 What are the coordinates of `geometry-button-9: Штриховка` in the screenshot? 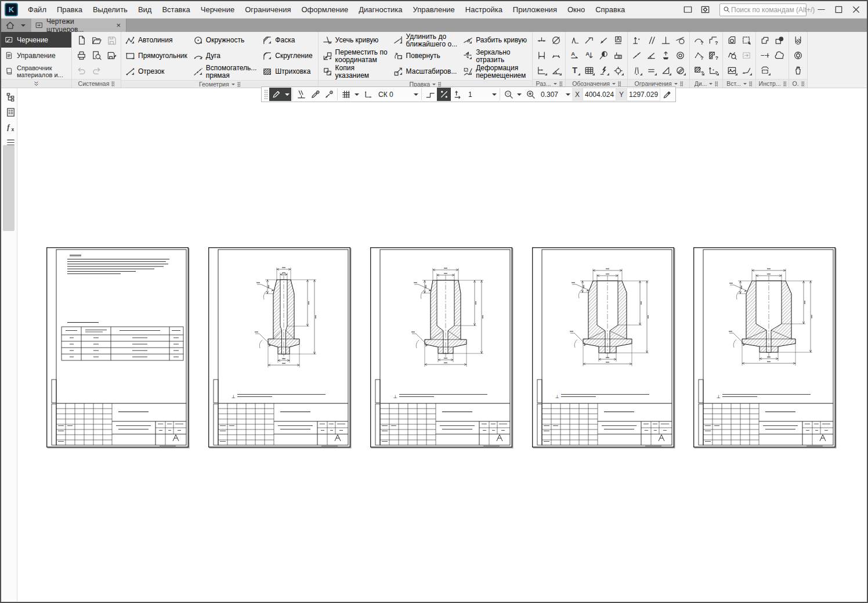 It's located at (288, 72).